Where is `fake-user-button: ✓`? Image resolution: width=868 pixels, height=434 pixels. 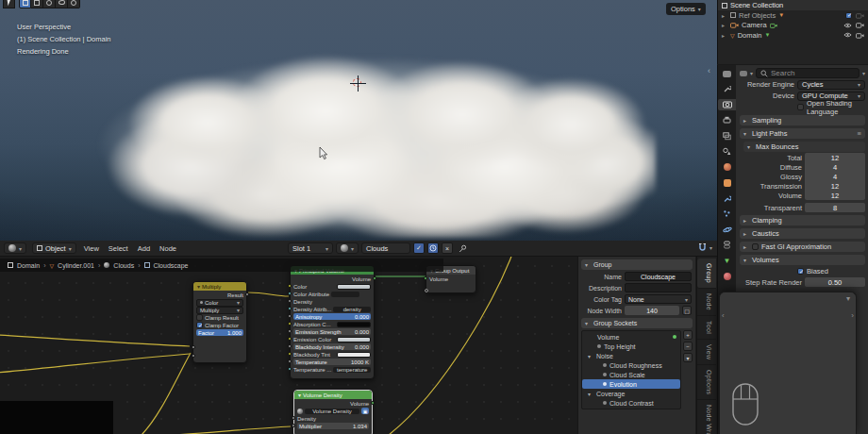 fake-user-button: ✓ is located at coordinates (419, 248).